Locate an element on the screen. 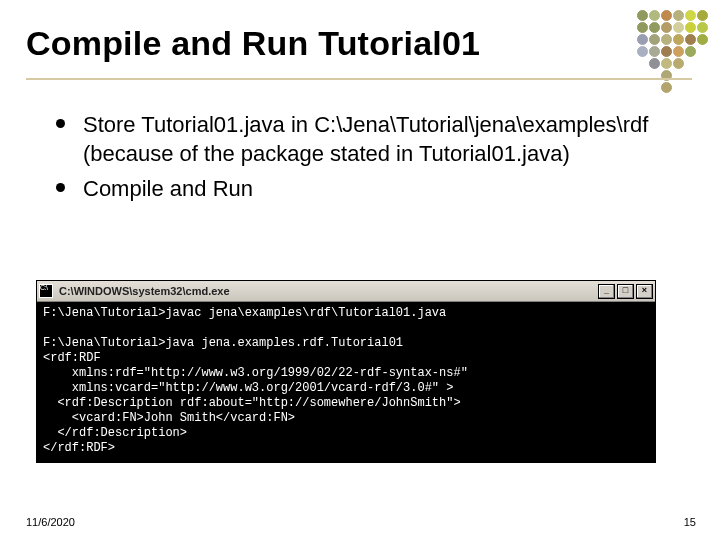  list-item: Compile and Run is located at coordinates (375, 188).